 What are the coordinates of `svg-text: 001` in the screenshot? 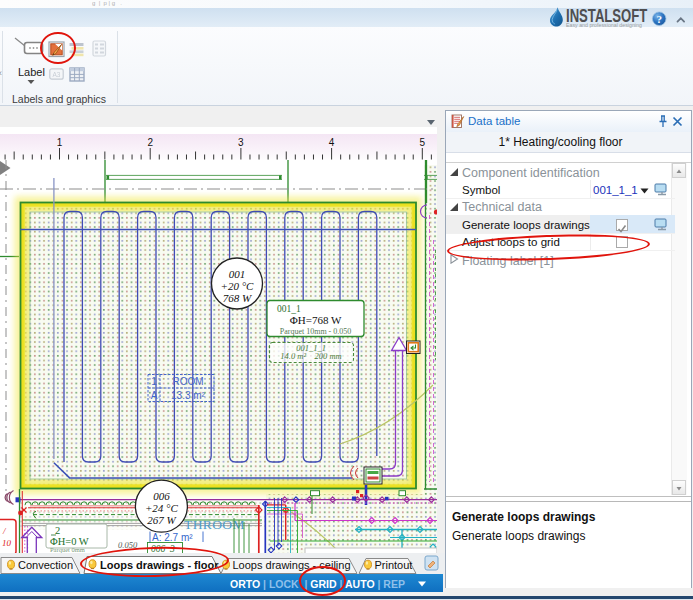 It's located at (238, 274).